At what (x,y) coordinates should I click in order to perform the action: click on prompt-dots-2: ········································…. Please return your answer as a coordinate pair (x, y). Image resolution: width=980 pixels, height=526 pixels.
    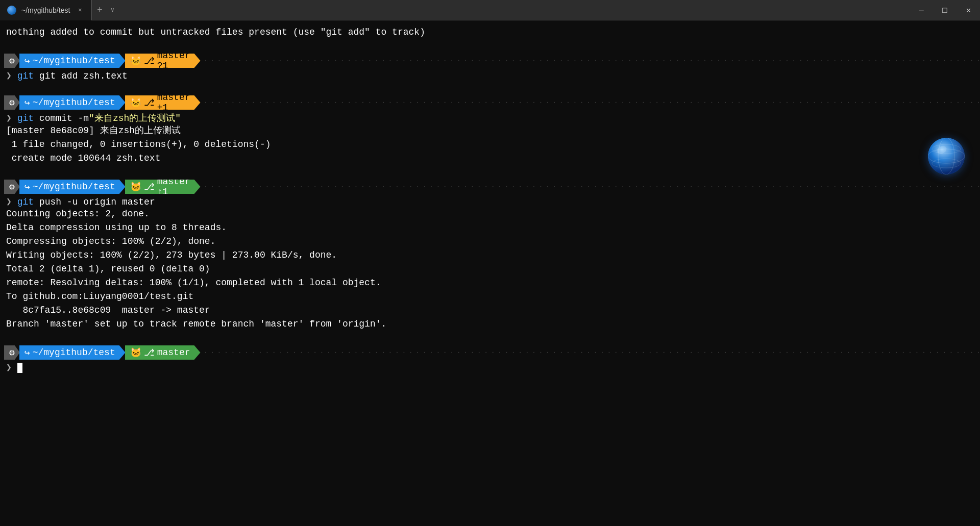
    Looking at the image, I should click on (590, 103).